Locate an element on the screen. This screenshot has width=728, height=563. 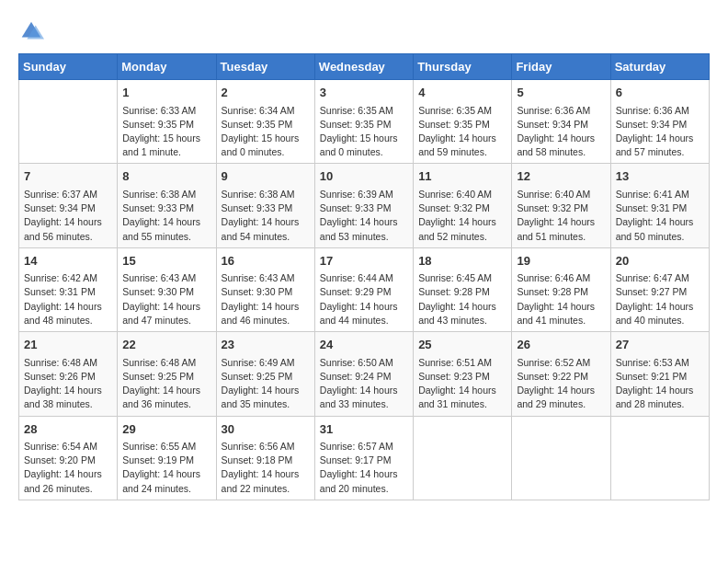
calendar-cell: 14Sunrise: 6:42 AM Sunset: 9:31 PM Dayli… is located at coordinates (68, 289).